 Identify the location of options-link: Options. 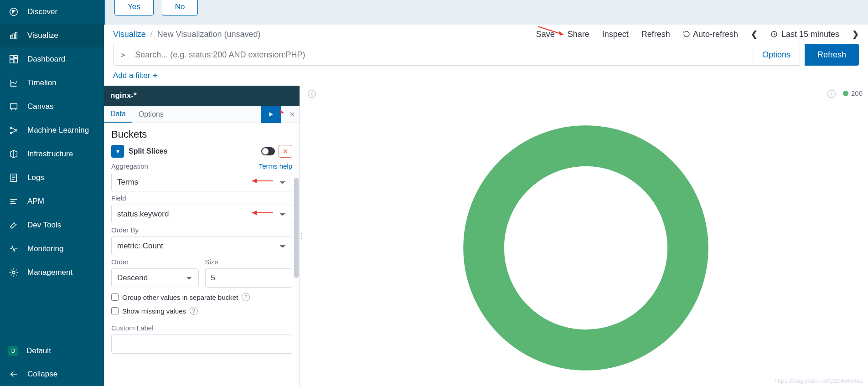
(777, 55).